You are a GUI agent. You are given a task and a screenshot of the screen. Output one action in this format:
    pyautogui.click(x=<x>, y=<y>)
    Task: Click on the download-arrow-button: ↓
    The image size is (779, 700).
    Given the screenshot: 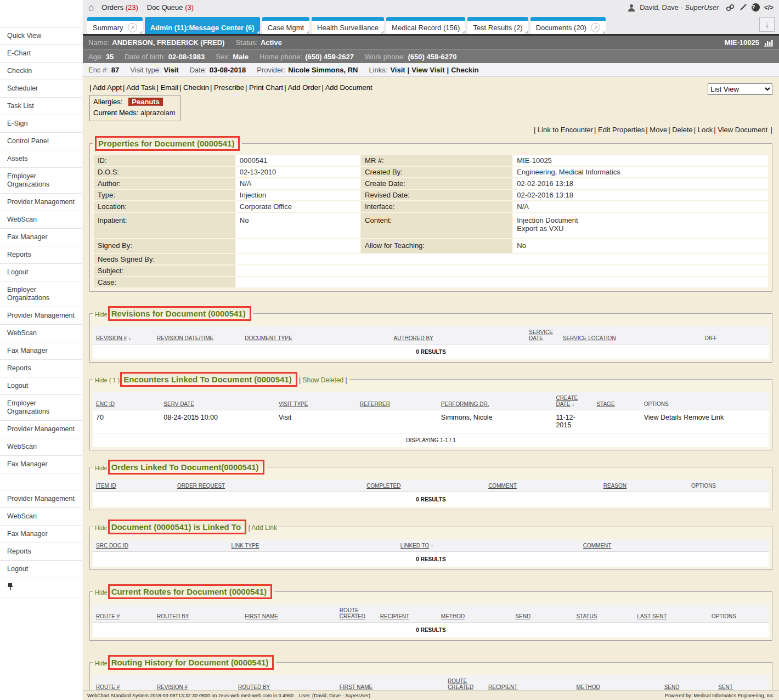 What is the action you would take?
    pyautogui.click(x=767, y=24)
    